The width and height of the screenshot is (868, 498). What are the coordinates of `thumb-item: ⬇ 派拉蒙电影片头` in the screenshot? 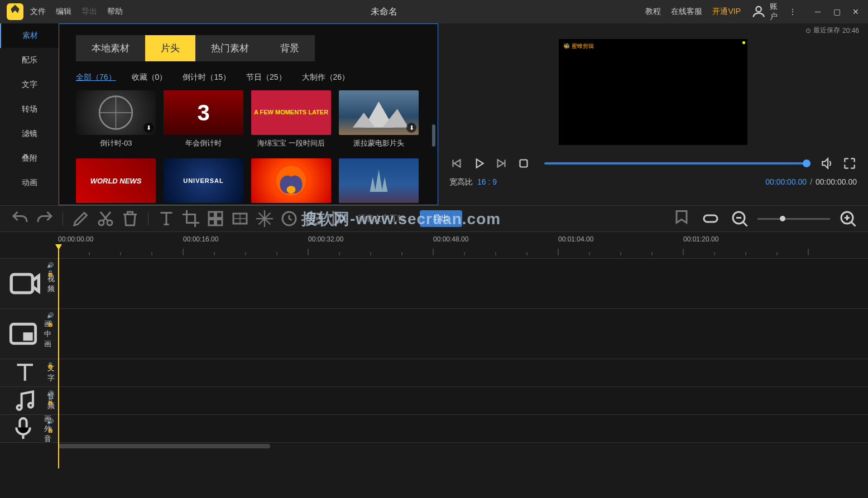 It's located at (378, 120).